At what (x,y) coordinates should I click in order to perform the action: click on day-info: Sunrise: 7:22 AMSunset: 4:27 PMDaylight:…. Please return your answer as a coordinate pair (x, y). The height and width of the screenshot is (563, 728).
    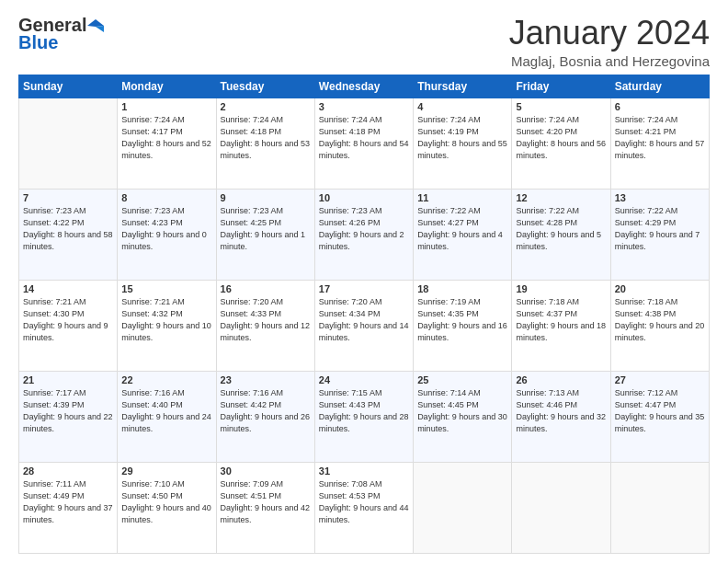
    Looking at the image, I should click on (462, 229).